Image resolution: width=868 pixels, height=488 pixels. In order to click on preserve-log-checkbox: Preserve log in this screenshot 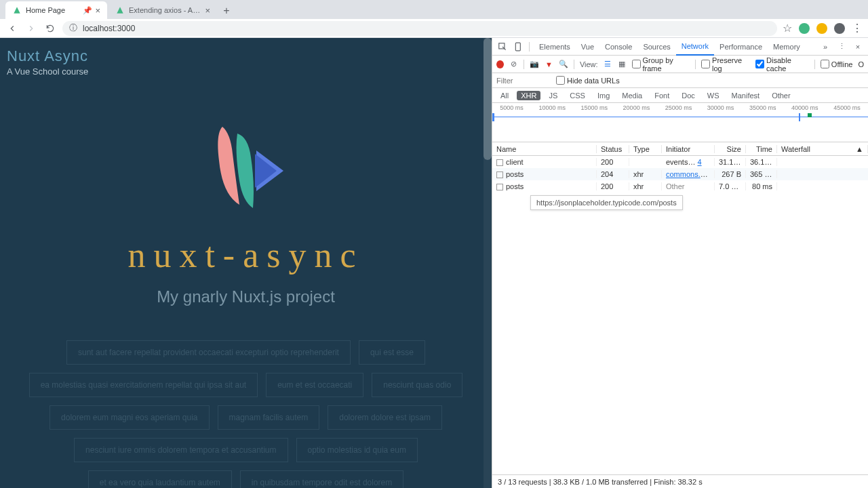, I will do `click(726, 64)`.